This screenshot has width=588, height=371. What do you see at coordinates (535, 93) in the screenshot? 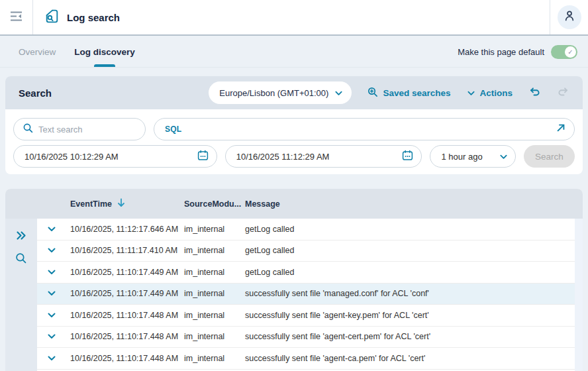
I see `undo-icon` at bounding box center [535, 93].